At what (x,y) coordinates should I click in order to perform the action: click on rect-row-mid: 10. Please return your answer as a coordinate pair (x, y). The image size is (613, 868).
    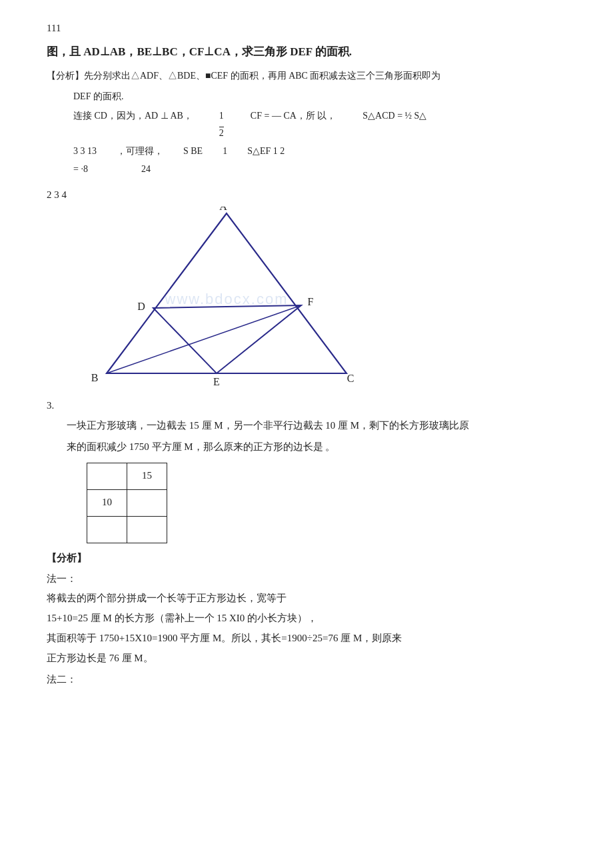
    Looking at the image, I should click on (127, 503).